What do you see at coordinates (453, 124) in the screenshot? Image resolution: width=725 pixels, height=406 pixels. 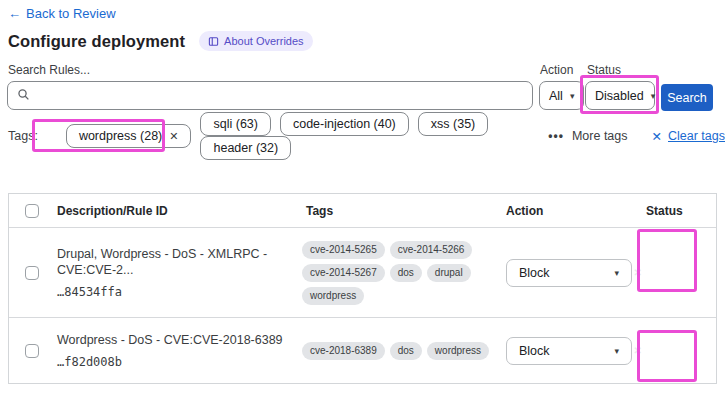 I see `tag-pill: xss (35)` at bounding box center [453, 124].